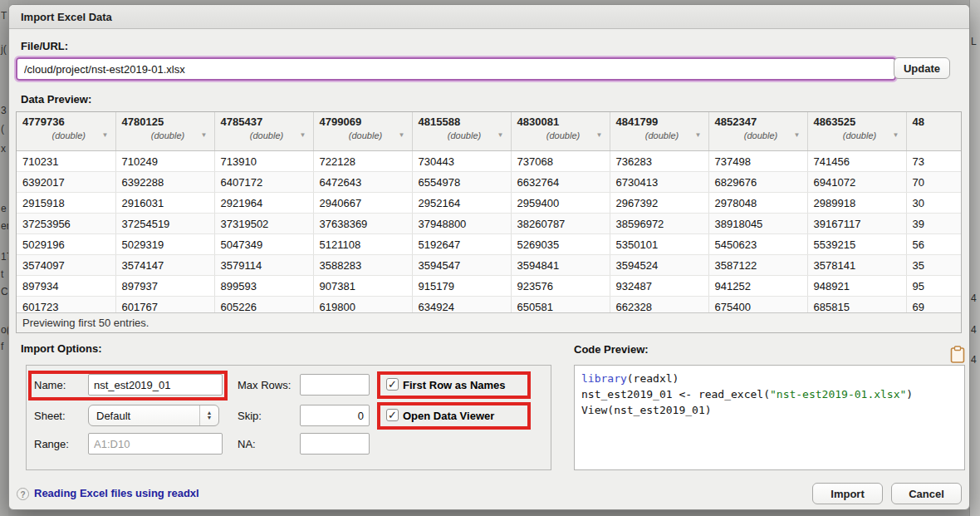  I want to click on readxl-help-link: Reading Excel files using readxl, so click(116, 494).